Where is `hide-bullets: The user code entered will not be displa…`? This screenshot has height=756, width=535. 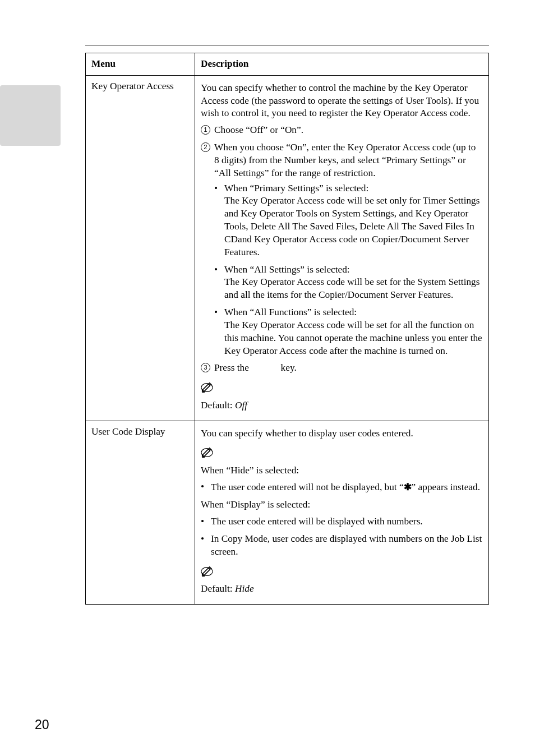
hide-bullets: The user code entered will not be displa… is located at coordinates (342, 487).